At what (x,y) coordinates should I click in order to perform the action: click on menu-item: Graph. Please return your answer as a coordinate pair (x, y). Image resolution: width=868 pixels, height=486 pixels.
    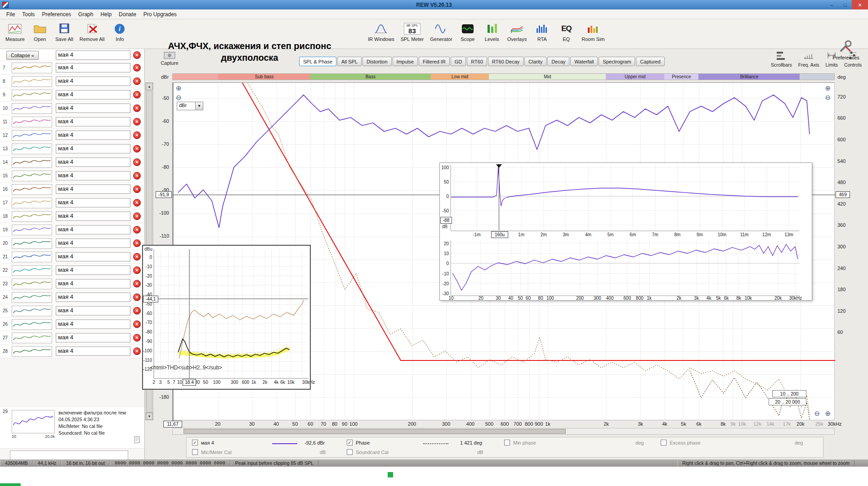
    Looking at the image, I should click on (85, 14).